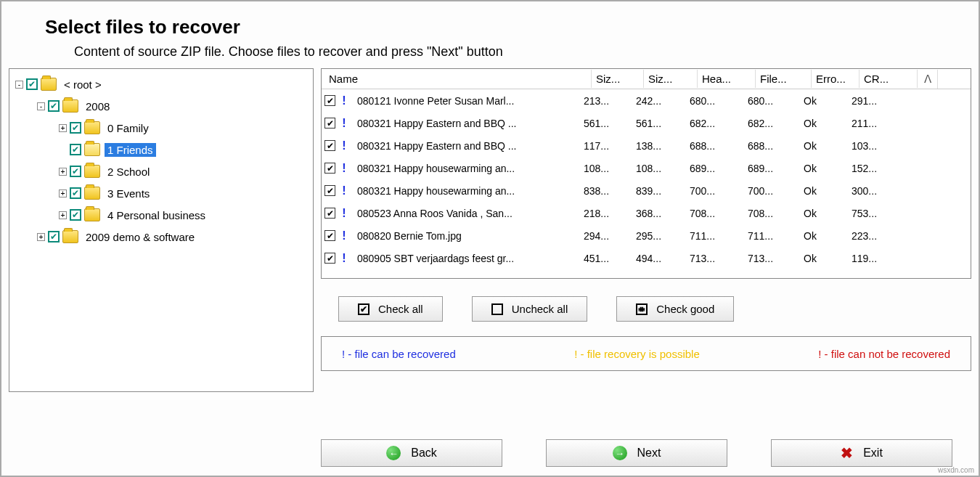 The image size is (980, 477). I want to click on file-row: ✔!080121 Ivonne Peter Susan Marl...213..…, so click(646, 100).